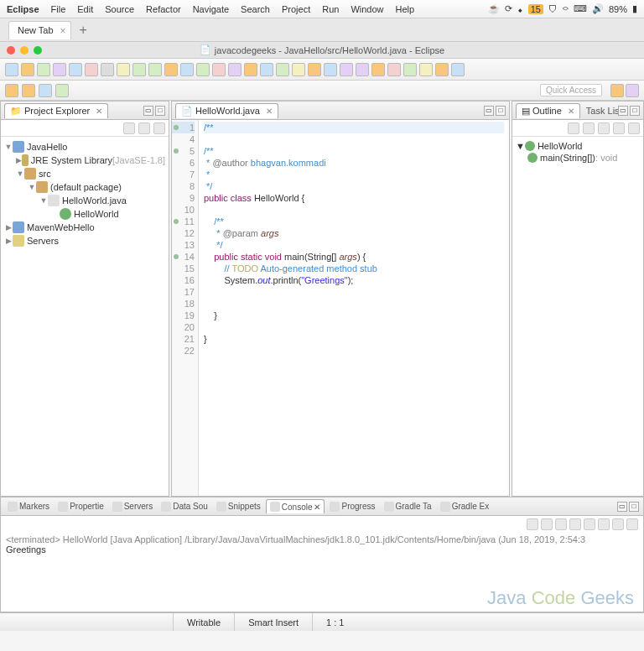 Image resolution: width=644 pixels, height=651 pixels. Describe the element at coordinates (235, 70) in the screenshot. I see `external-icon` at that location.